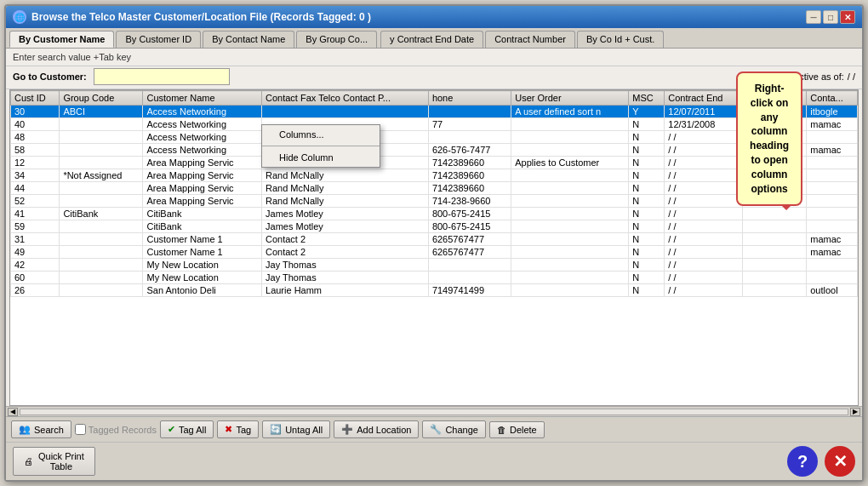  I want to click on delete-button: 🗑 Delete, so click(517, 430).